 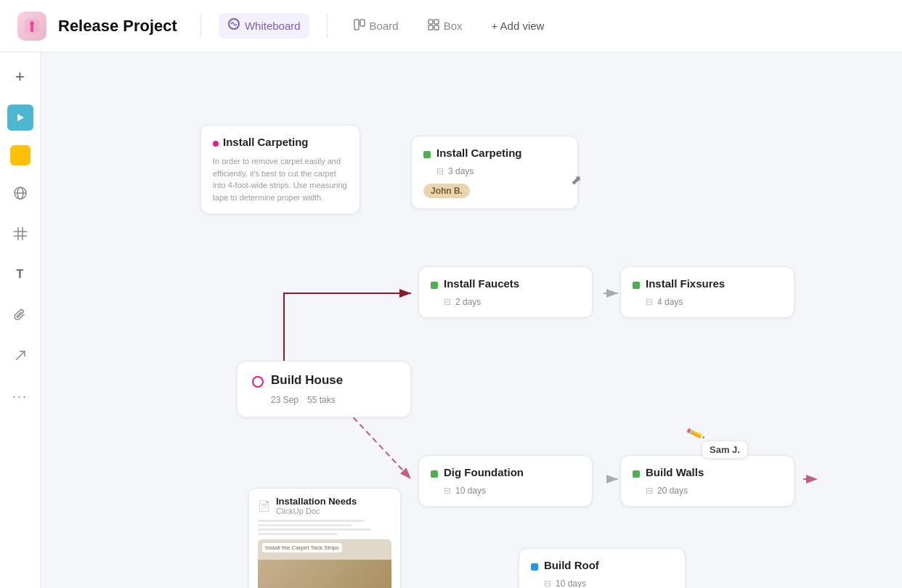 What do you see at coordinates (471, 491) in the screenshot?
I see `dig-foundation-duration: 10 days` at bounding box center [471, 491].